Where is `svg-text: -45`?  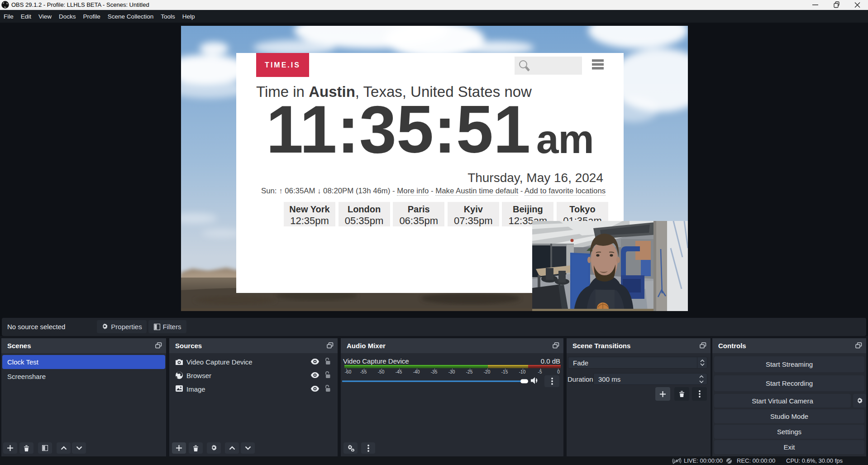 svg-text: -45 is located at coordinates (399, 372).